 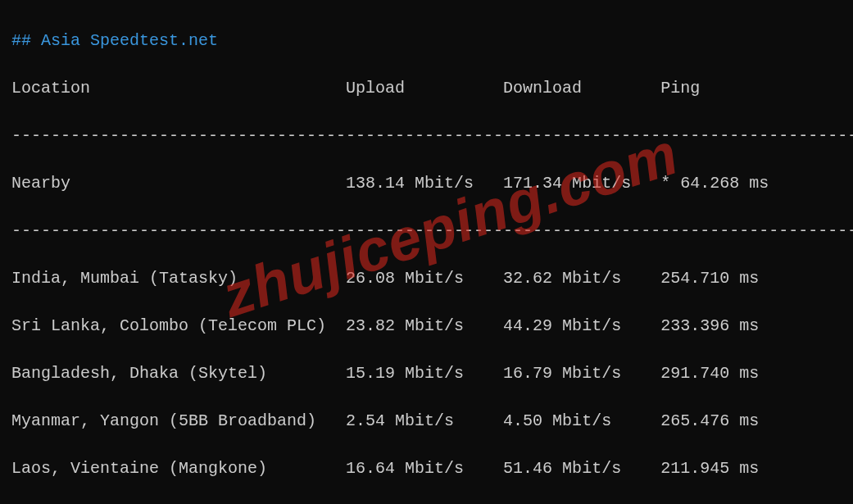 What do you see at coordinates (179, 326) in the screenshot?
I see `cell-location: Sri Lanka, Colombo (Telecom PLC)` at bounding box center [179, 326].